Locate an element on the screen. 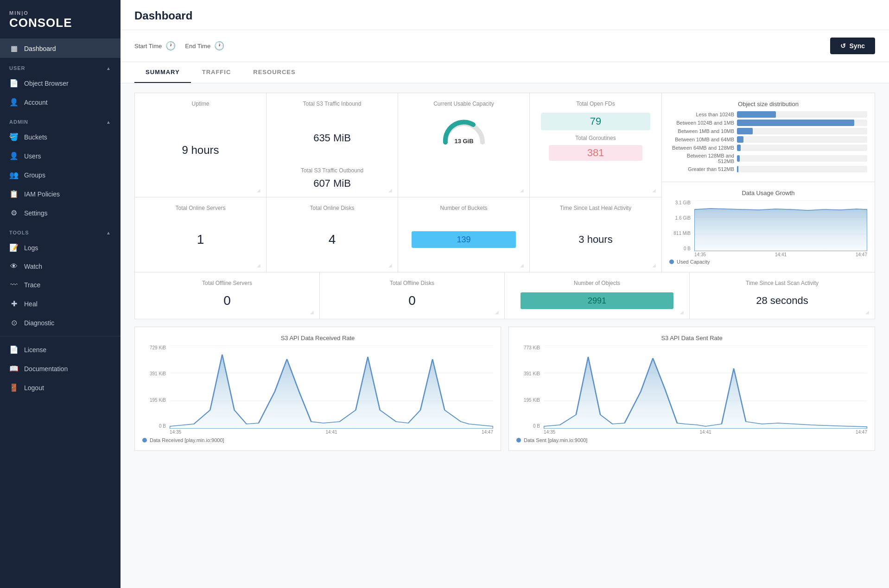 The image size is (889, 588). sidebar-item-license: 📄 License is located at coordinates (60, 349).